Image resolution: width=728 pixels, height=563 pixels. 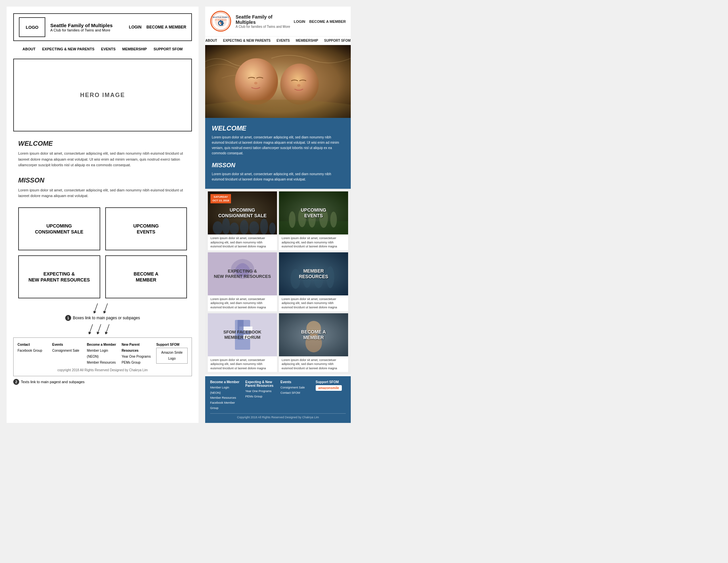 I want to click on wf-footer-member-item2: Member Resources, so click(x=103, y=363).